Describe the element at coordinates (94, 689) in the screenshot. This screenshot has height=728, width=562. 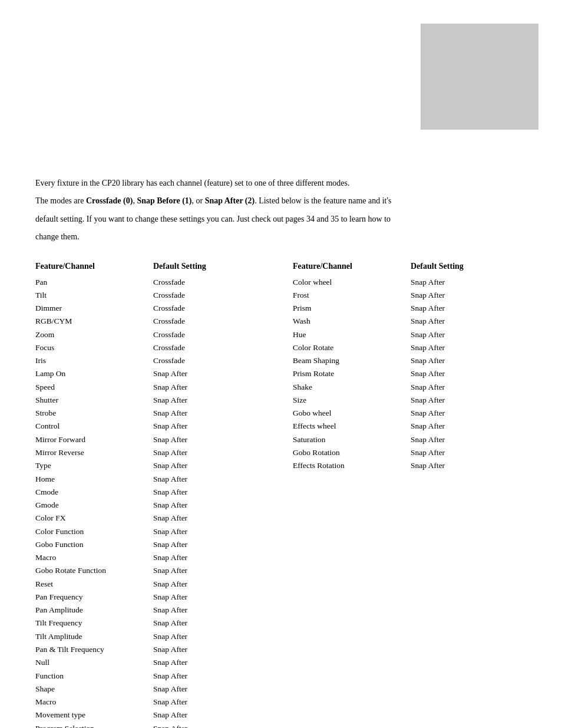
I see `feature-name: Shape` at that location.